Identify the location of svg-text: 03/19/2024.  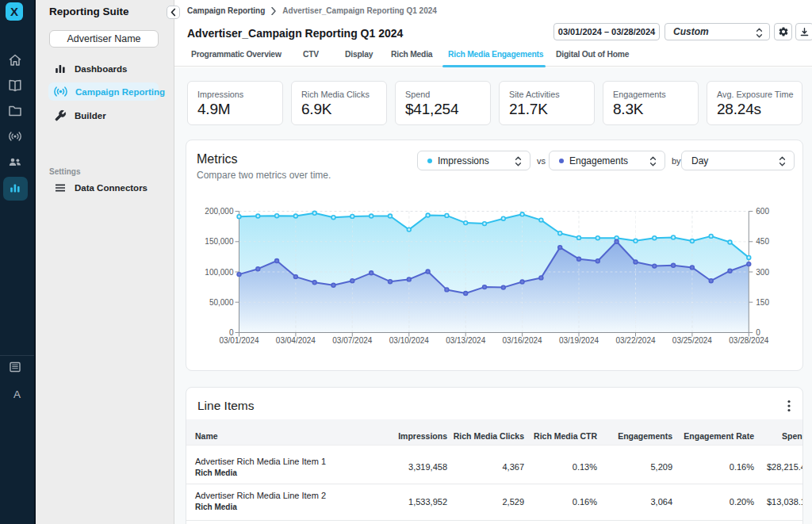
(579, 341).